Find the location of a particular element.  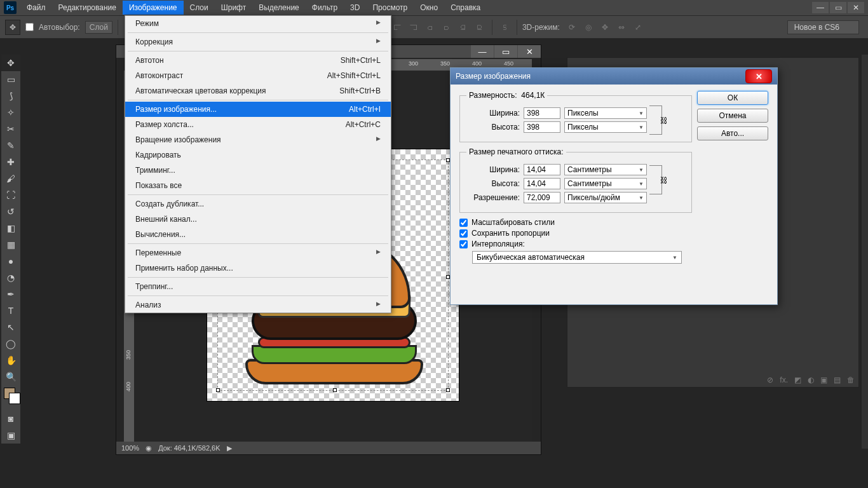

history-brush-tool: ↺ is located at coordinates (11, 212).